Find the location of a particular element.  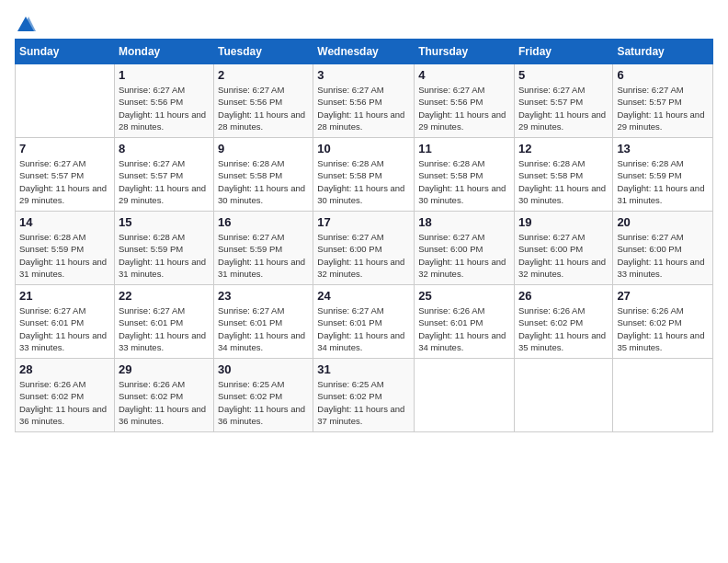

day-info: Sunrise: 6:27 AMSunset: 5:59 PMDaylight:… is located at coordinates (263, 256).